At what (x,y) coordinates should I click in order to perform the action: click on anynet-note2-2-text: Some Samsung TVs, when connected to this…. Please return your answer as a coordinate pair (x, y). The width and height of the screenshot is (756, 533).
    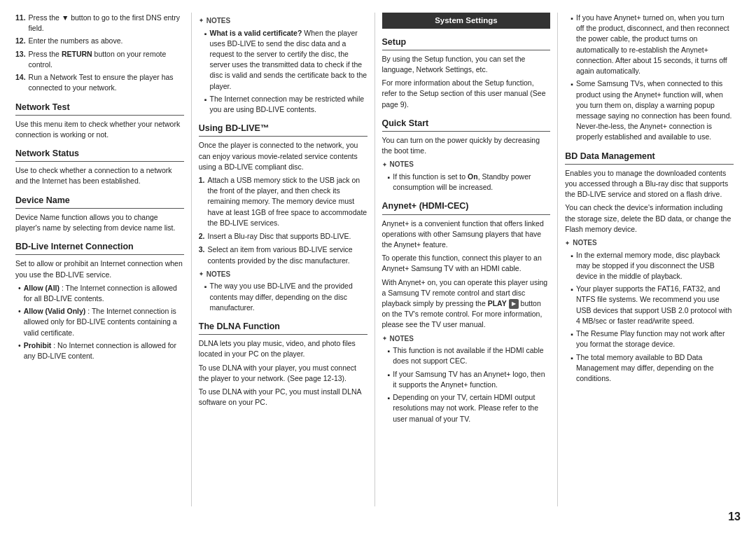
    Looking at the image, I should click on (655, 111).